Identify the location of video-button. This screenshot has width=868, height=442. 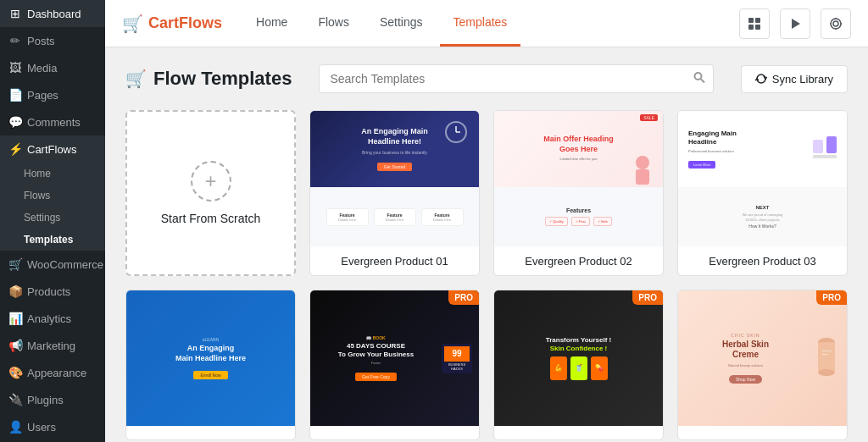
(795, 24).